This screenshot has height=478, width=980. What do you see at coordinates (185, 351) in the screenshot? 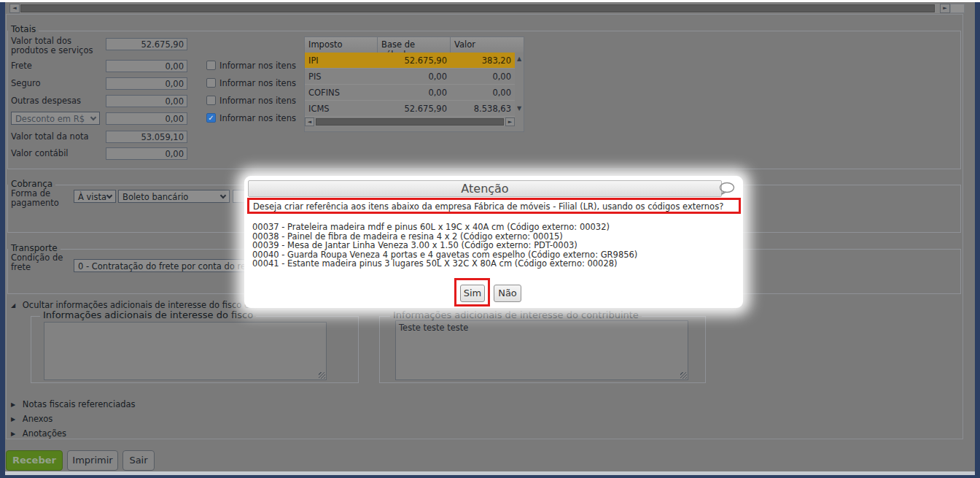
I see `fisco-textarea` at bounding box center [185, 351].